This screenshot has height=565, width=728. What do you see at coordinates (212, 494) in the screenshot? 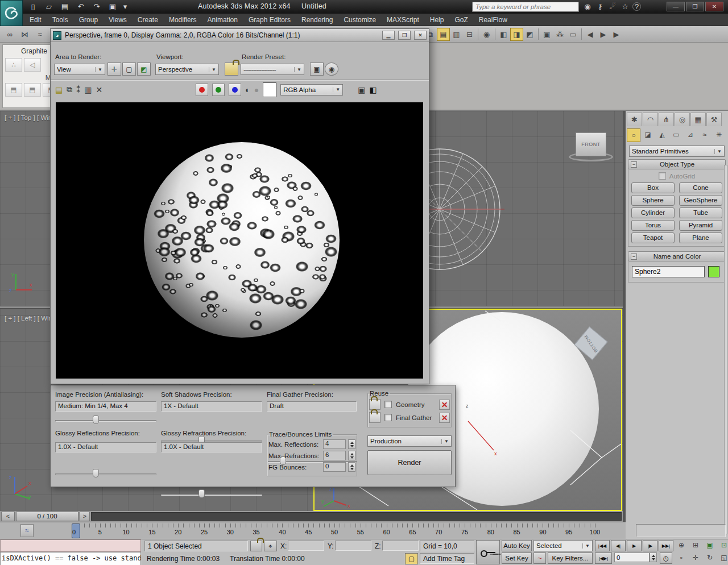
I see `glossy-refractions-slider` at bounding box center [212, 494].